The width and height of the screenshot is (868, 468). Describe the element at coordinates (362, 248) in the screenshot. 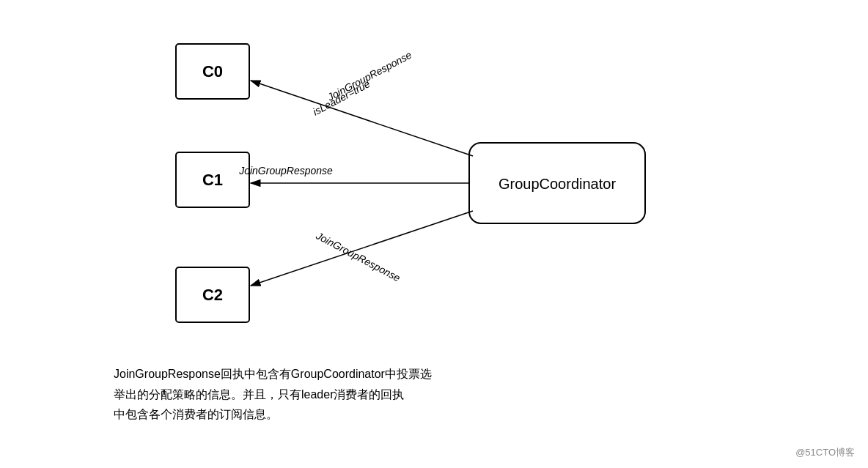

I see `arrow-c2` at that location.